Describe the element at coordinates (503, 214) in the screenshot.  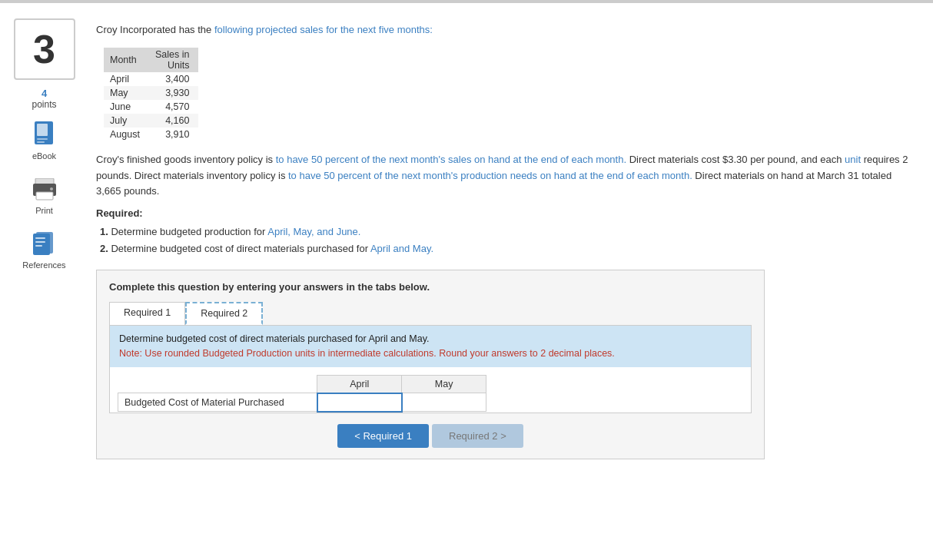
I see `required-label: Required:` at that location.